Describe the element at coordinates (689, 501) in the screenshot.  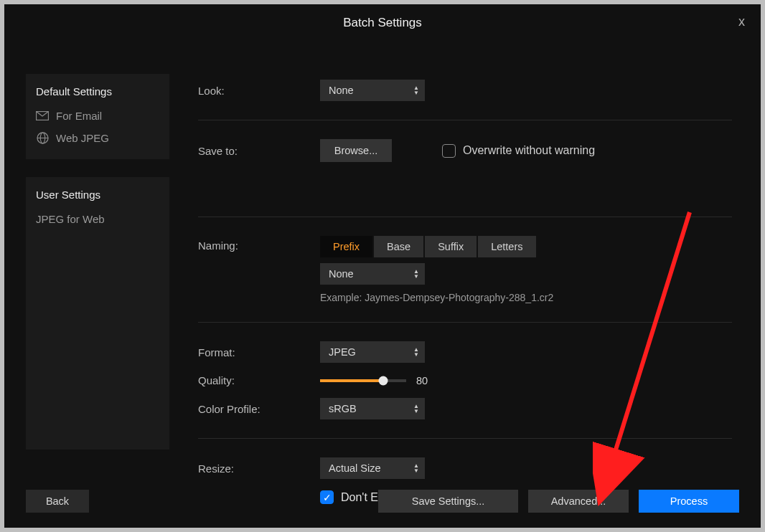
I see `process-button: Process` at that location.